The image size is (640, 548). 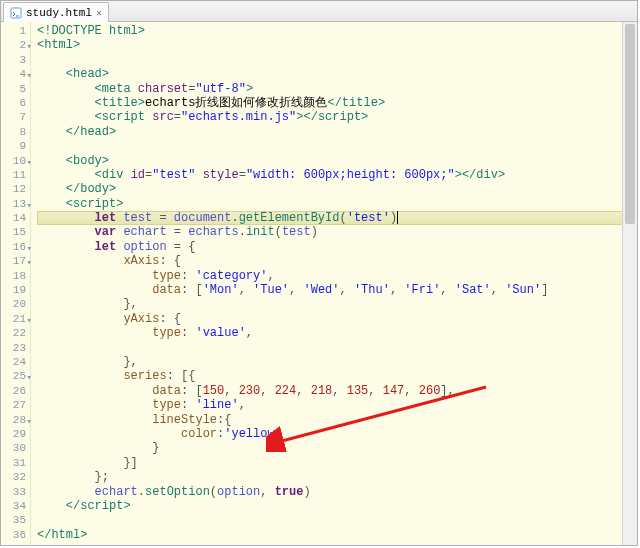 I want to click on code-line: <script src="echarts.min.js"></script>, so click(x=337, y=117).